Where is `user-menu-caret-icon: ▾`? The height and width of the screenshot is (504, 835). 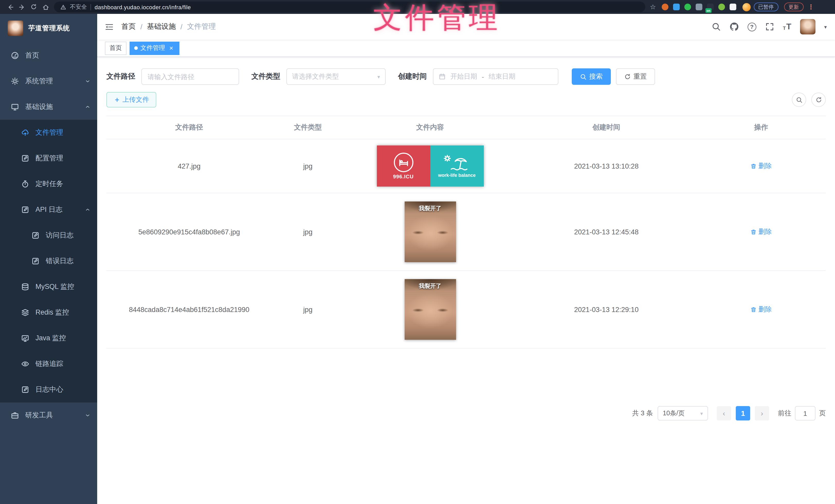 user-menu-caret-icon: ▾ is located at coordinates (826, 27).